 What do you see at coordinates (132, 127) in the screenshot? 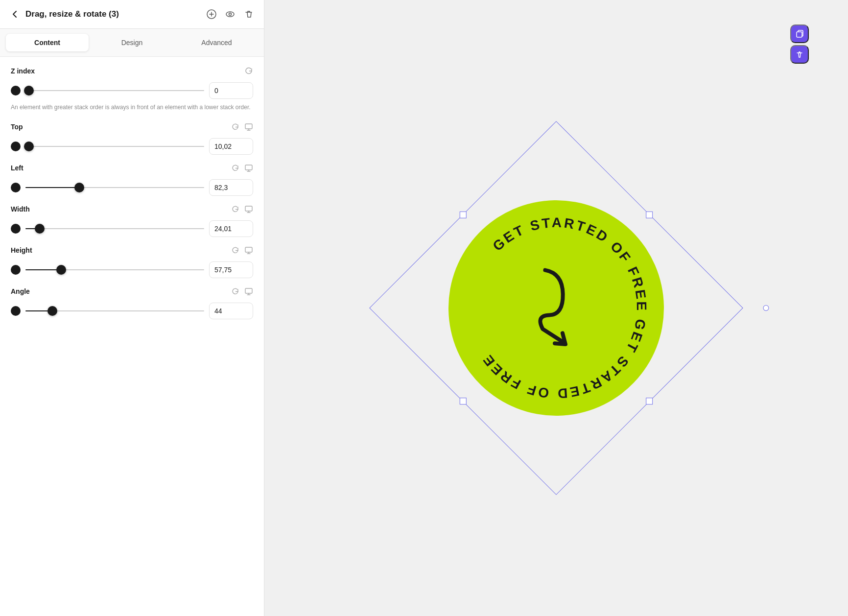
I see `top-header: Top` at bounding box center [132, 127].